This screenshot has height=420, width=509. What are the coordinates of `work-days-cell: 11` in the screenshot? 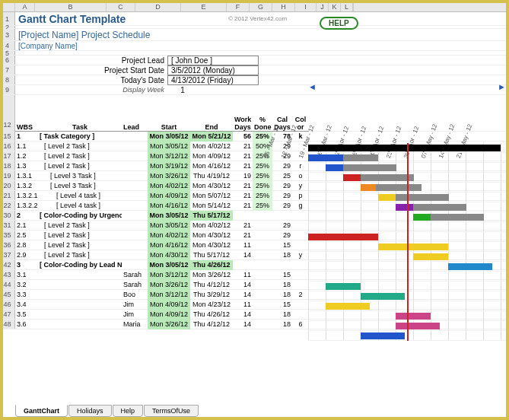 It's located at (243, 304).